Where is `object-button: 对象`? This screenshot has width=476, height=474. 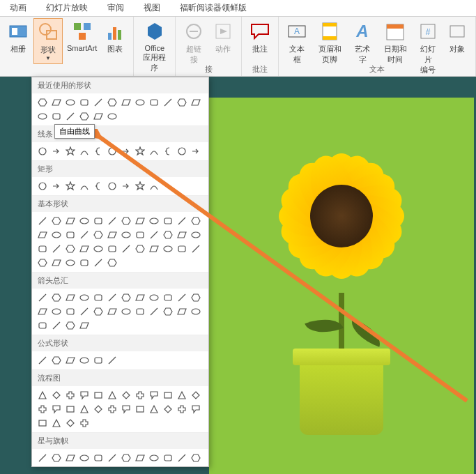 object-button: 对象 is located at coordinates (457, 38).